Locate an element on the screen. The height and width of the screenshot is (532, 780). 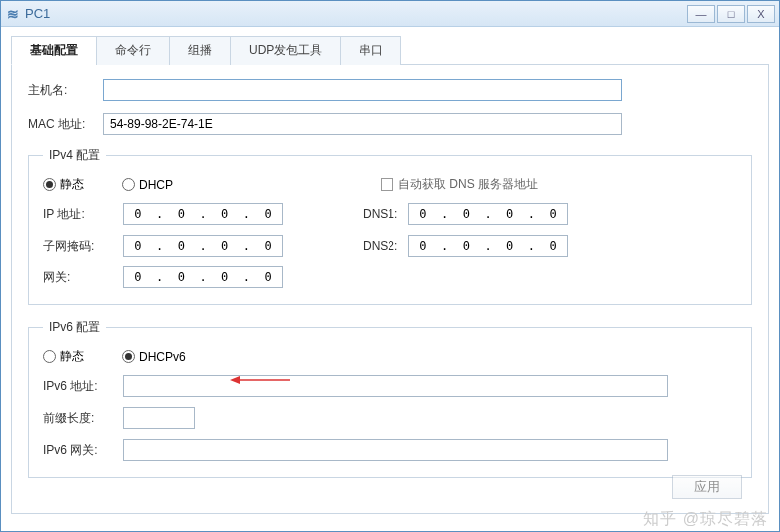
hostname-input is located at coordinates (363, 90).